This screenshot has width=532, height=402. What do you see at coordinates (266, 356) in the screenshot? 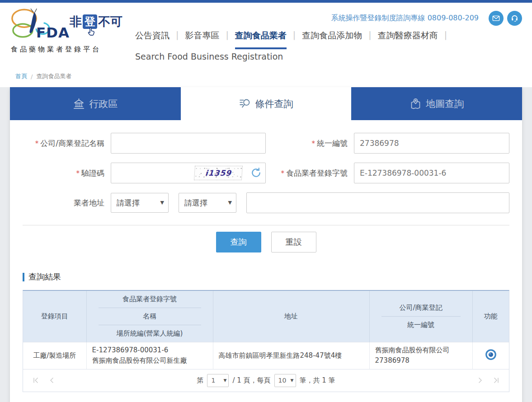
I see `table-row: 工廠/製造場所 E-127386978-00031-6 舊振南食品股份有限公司新…` at bounding box center [266, 356].